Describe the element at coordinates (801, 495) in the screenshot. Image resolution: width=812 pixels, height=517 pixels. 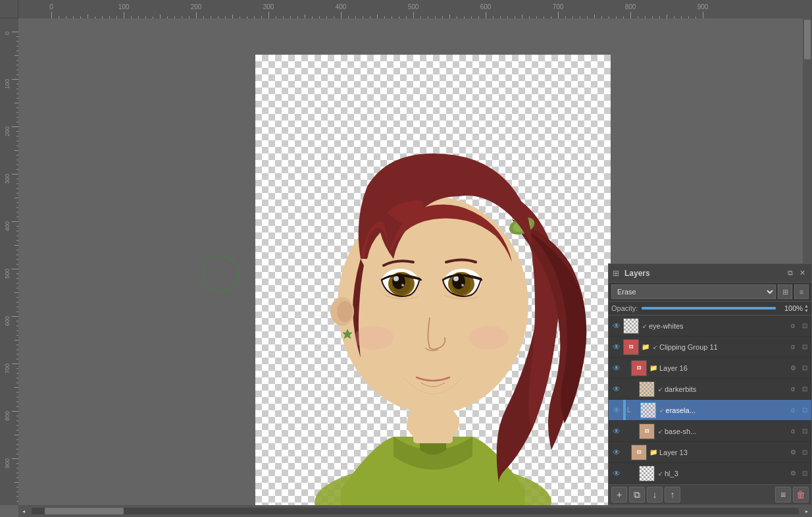
I see `delete-layer-btn: 🗑` at that location.